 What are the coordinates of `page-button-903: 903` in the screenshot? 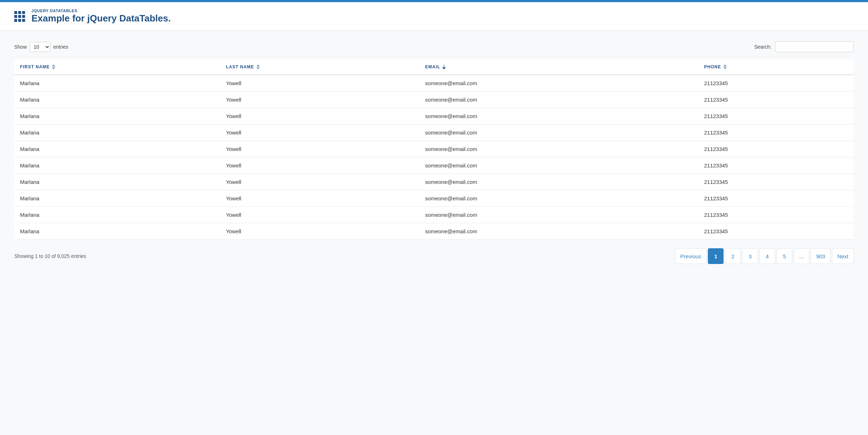 It's located at (821, 256).